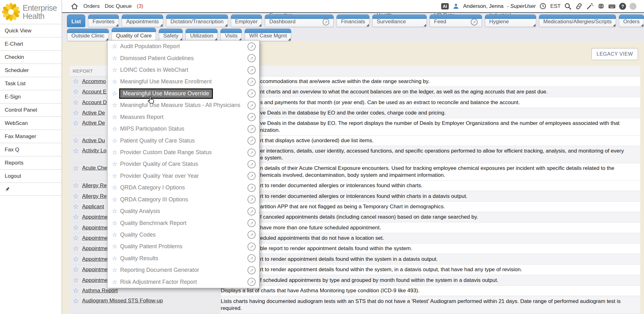 The height and width of the screenshot is (314, 644). I want to click on search-icon, so click(568, 6).